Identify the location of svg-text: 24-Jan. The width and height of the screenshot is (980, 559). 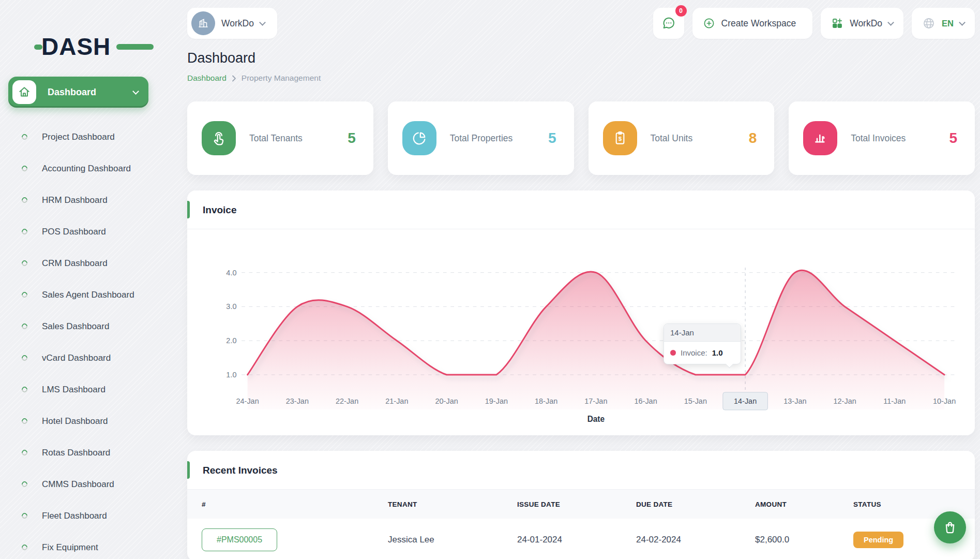
(248, 401).